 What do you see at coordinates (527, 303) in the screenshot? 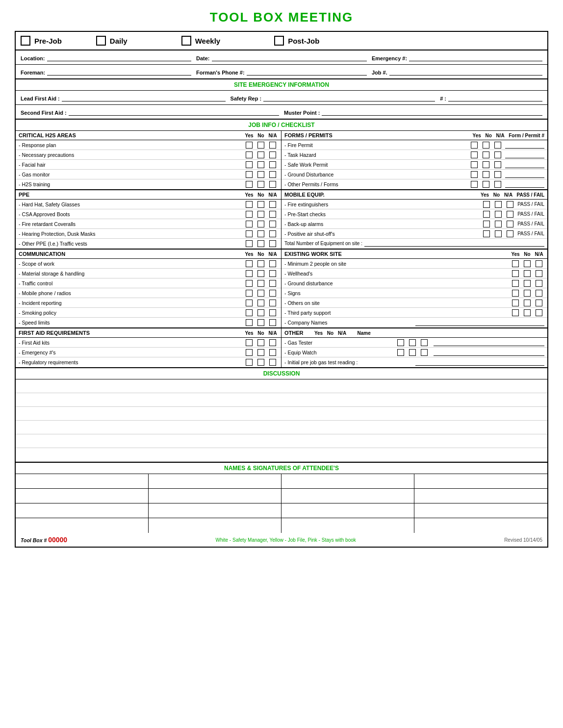
I see `others-on-site-no` at bounding box center [527, 303].